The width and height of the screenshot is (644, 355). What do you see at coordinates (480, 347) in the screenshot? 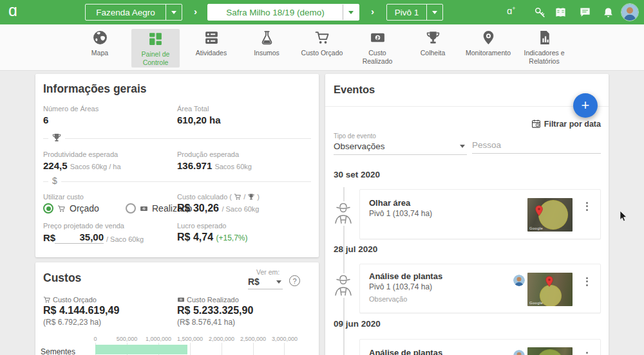
I see `event-card: Análise de plantas Google` at bounding box center [480, 347].